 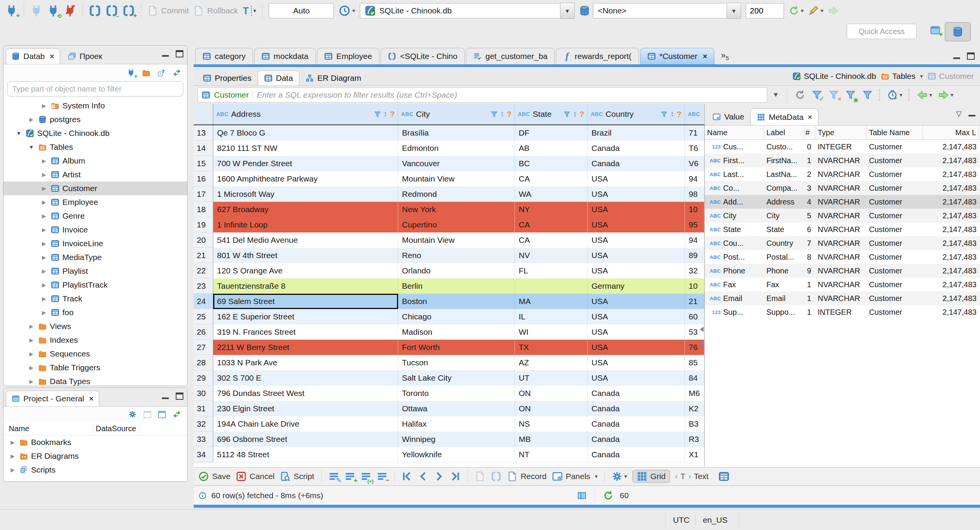 What do you see at coordinates (636, 114) in the screenshot?
I see `column-header-country: ABCCountry↕?` at bounding box center [636, 114].